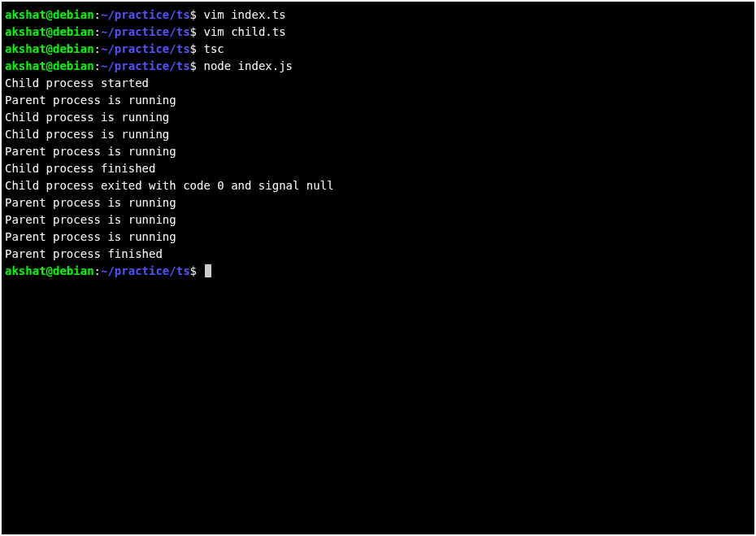 Image resolution: width=756 pixels, height=536 pixels. I want to click on command-text: tsc, so click(211, 49).